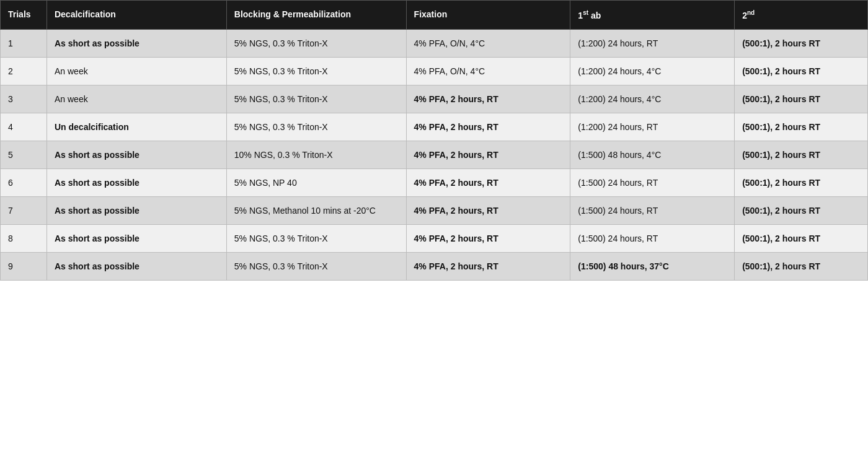 The image size is (868, 467). What do you see at coordinates (801, 15) in the screenshot?
I see `header-second-ab: 2nd` at bounding box center [801, 15].